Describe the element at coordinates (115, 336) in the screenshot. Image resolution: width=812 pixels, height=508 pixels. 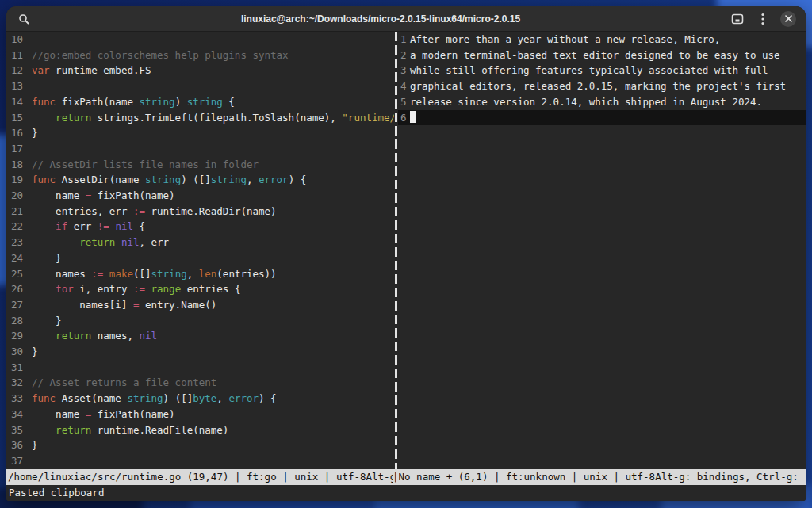
I see `code-token: names,` at that location.